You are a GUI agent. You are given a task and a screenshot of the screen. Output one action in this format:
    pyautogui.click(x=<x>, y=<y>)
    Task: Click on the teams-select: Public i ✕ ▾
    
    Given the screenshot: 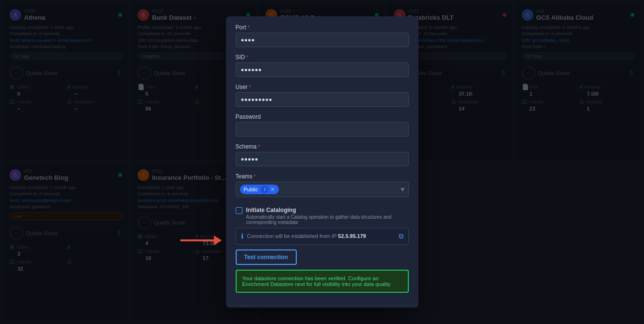 What is the action you would take?
    pyautogui.click(x=322, y=189)
    